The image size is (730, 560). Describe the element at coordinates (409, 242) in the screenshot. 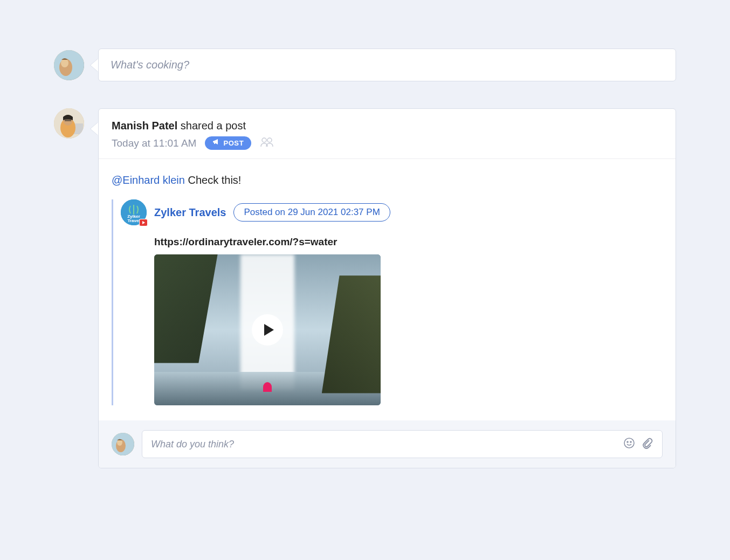

I see `embed-url: https://ordinarytraveler.com/?s=water` at that location.